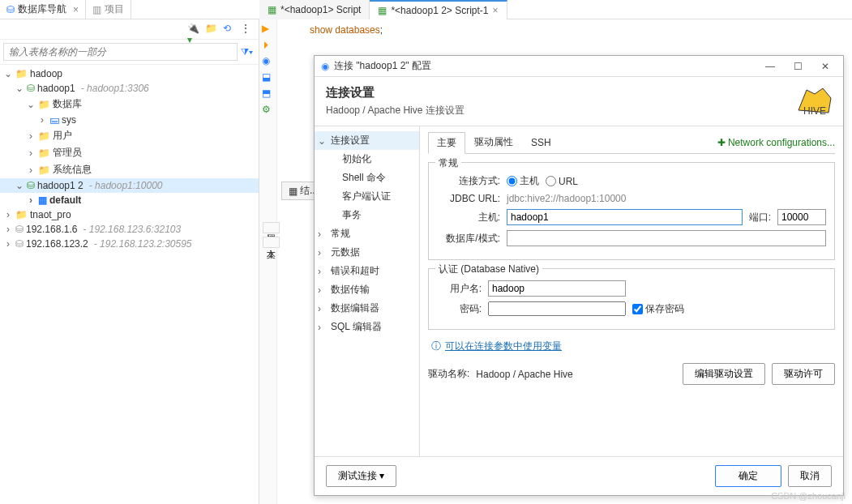 This screenshot has width=852, height=504. I want to click on tree-item: ›▦default, so click(130, 200).